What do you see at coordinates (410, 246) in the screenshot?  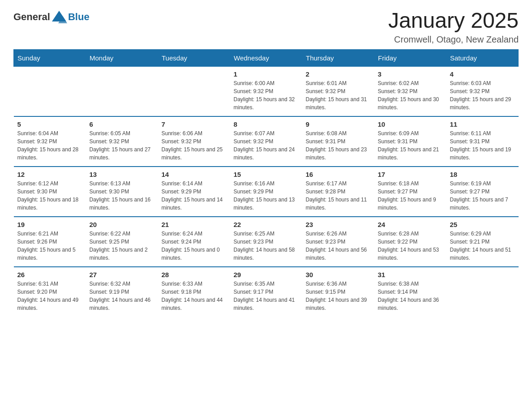 I see `day-info: Sunrise: 6:28 AMSunset: 9:22 PMDaylight:…` at bounding box center [410, 246].